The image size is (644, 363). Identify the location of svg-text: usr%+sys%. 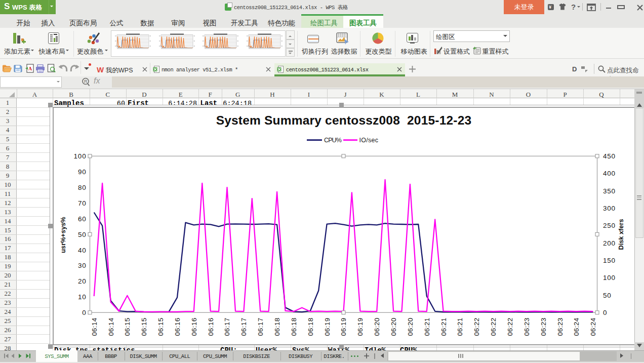
(63, 235).